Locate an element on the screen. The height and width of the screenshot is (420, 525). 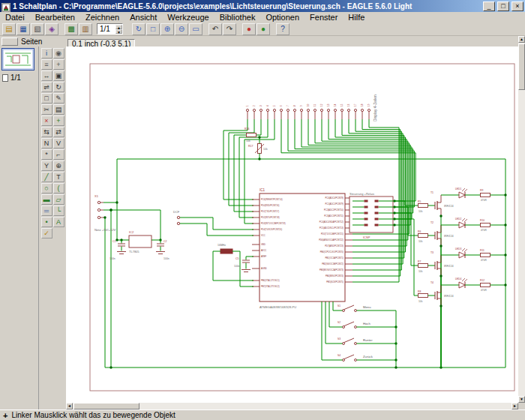
change-button: ✎ is located at coordinates (58, 98).